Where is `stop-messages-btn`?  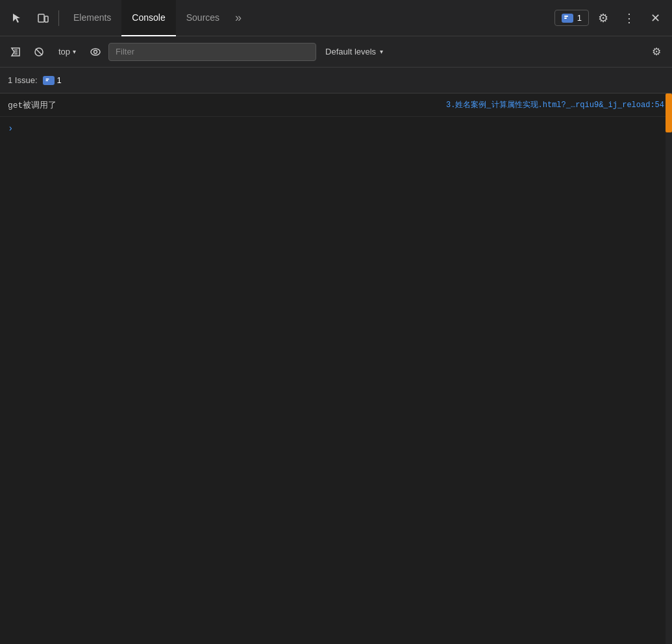
stop-messages-btn is located at coordinates (39, 52).